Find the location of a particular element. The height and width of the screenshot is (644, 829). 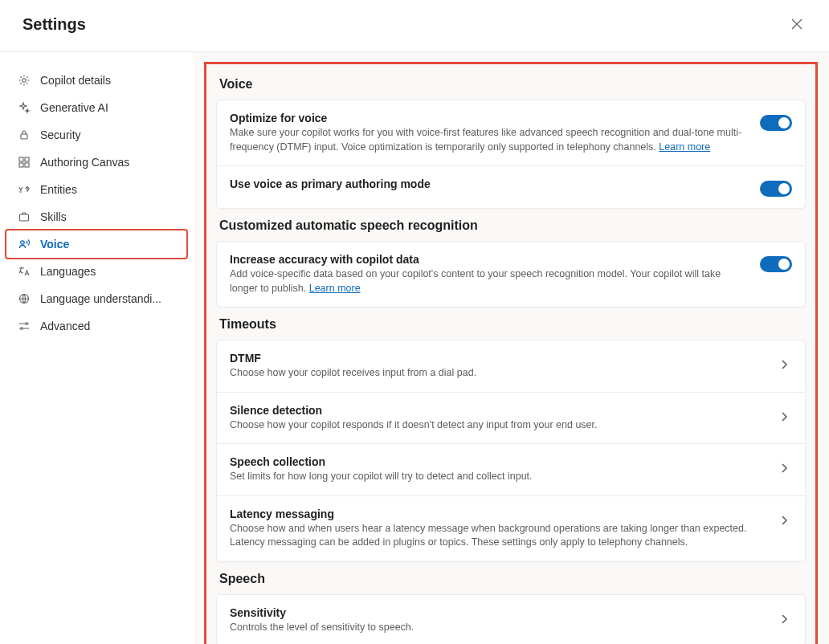

sidebar-item-label: Security is located at coordinates (61, 135).